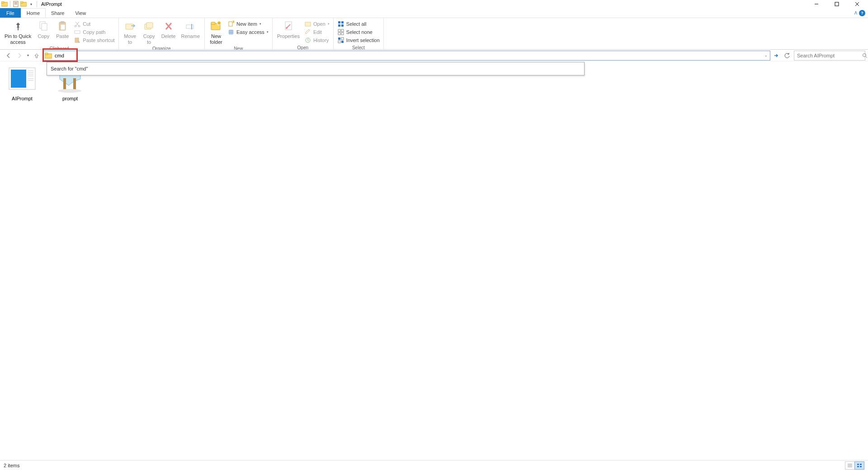  Describe the element at coordinates (130, 33) in the screenshot. I see `move-to-button: Move to` at that location.